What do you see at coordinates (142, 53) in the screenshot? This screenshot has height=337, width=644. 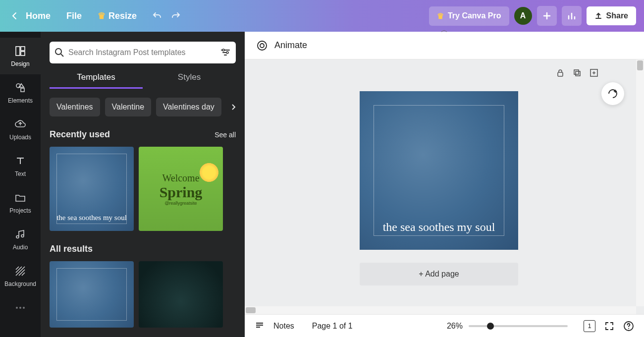 I see `search-input` at bounding box center [142, 53].